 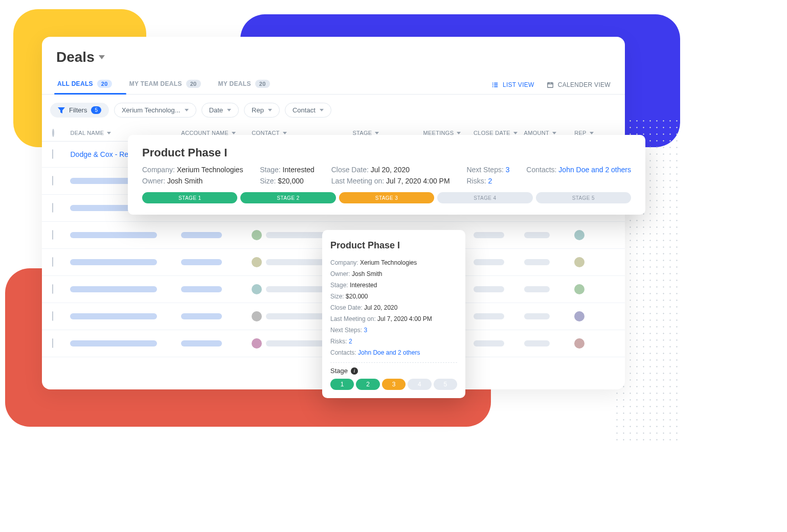 What do you see at coordinates (513, 85) in the screenshot?
I see `list-view-button: LIST VIEW` at bounding box center [513, 85].